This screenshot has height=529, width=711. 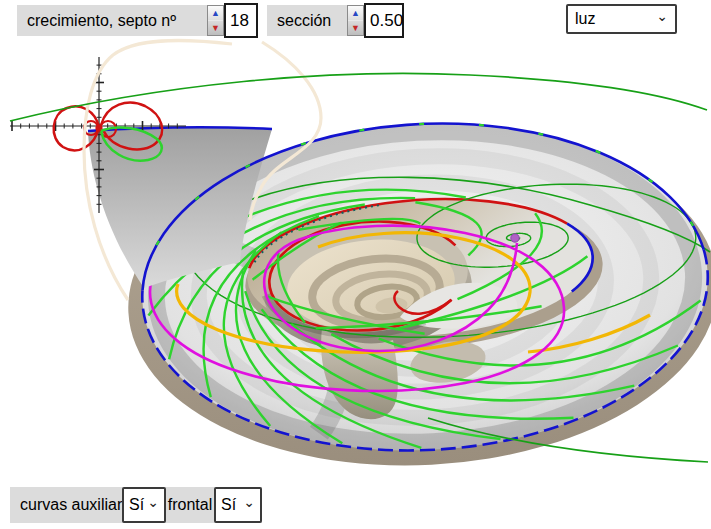 I want to click on section-label: sección, so click(x=304, y=21).